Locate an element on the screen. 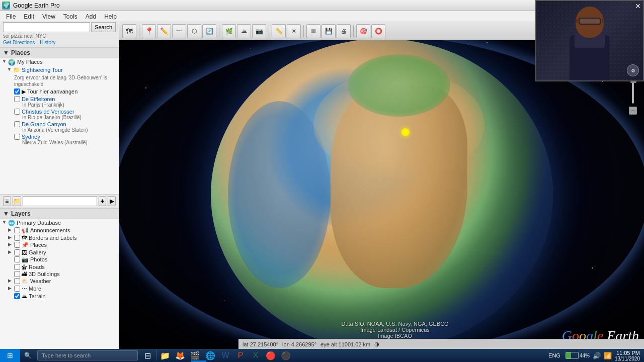  taskbar-word: W is located at coordinates (225, 355).